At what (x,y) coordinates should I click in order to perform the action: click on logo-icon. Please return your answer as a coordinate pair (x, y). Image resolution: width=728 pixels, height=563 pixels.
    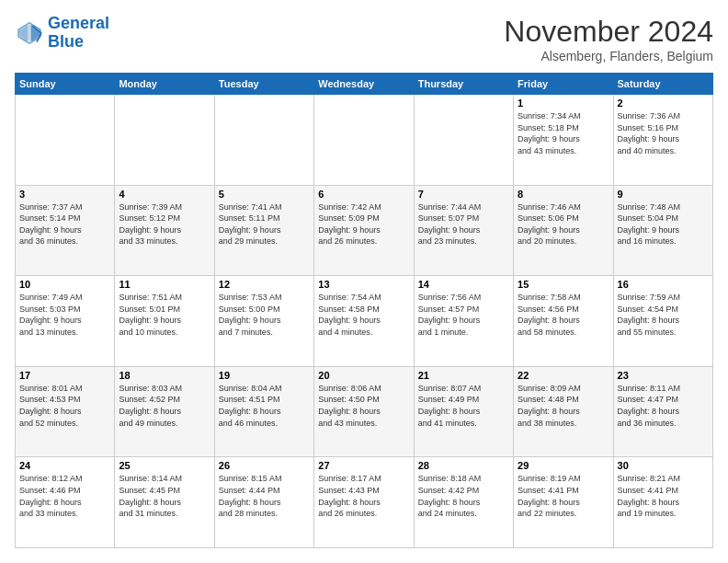
    Looking at the image, I should click on (29, 33).